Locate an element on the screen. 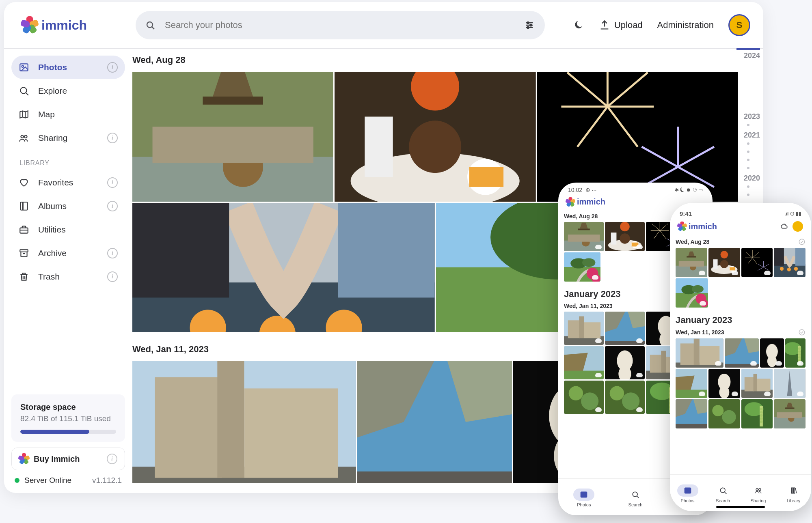 Image resolution: width=812 pixels, height=523 pixels. status-time: 9:41 is located at coordinates (686, 213).